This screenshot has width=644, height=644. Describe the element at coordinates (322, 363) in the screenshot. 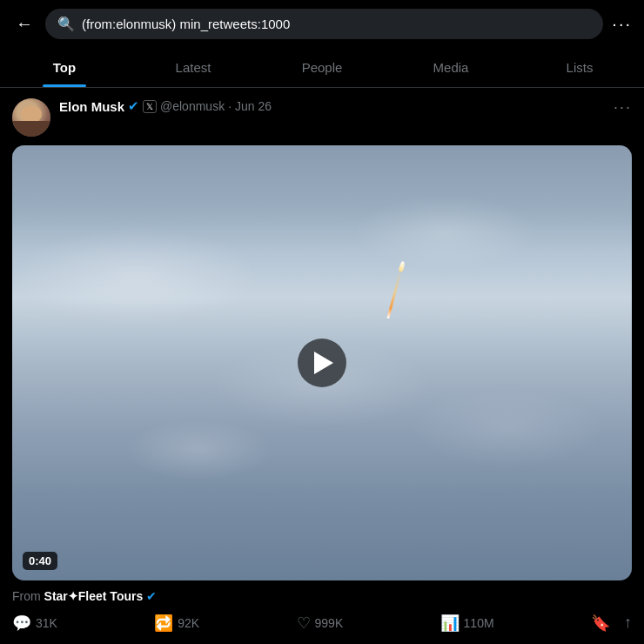

I see `play-button` at that location.